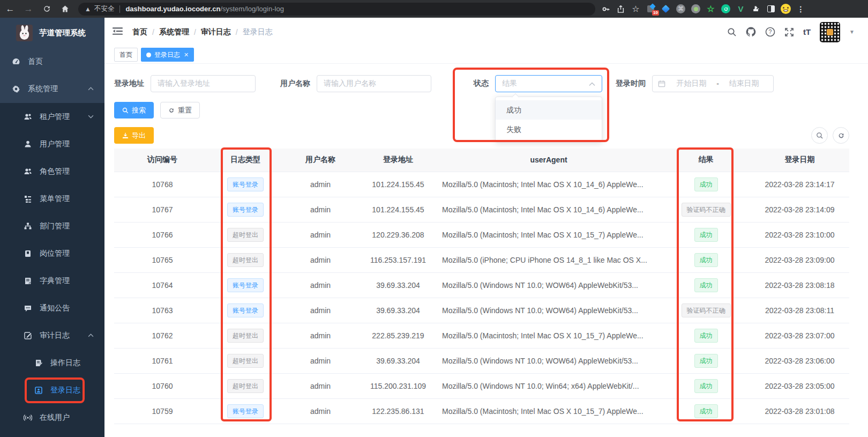 The image size is (868, 437). I want to click on browser-reload-icon, so click(47, 9).